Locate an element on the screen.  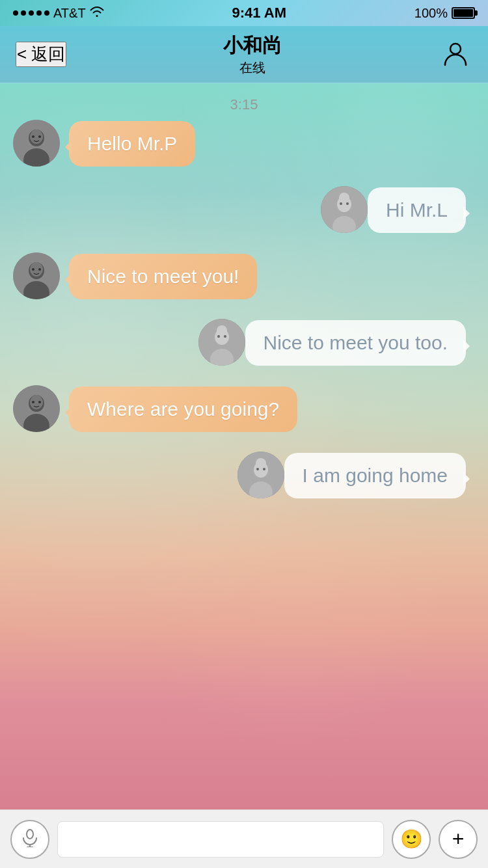
emoji-button: 🙂 is located at coordinates (411, 839).